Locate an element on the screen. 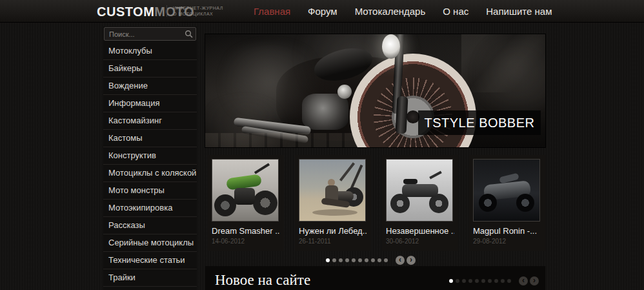 This screenshot has width=644, height=290. card-thumbnail-man-with-chopper is located at coordinates (332, 190).